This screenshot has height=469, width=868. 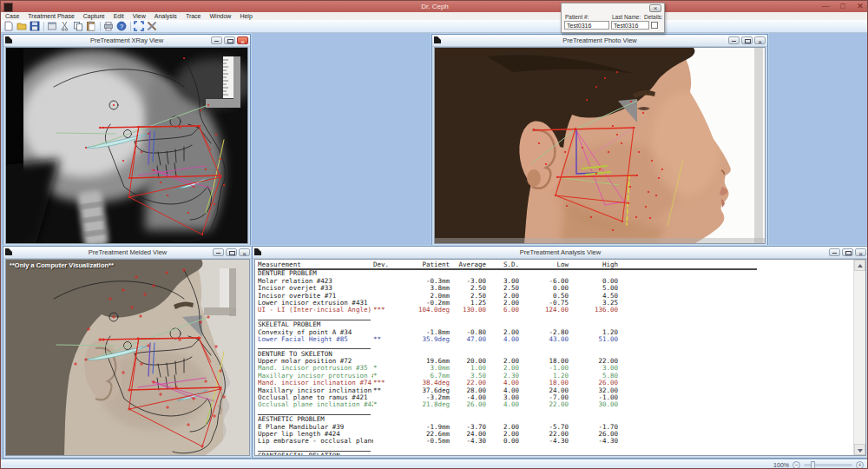 What do you see at coordinates (316, 288) in the screenshot?
I see `cell: Incisor overjet #33` at bounding box center [316, 288].